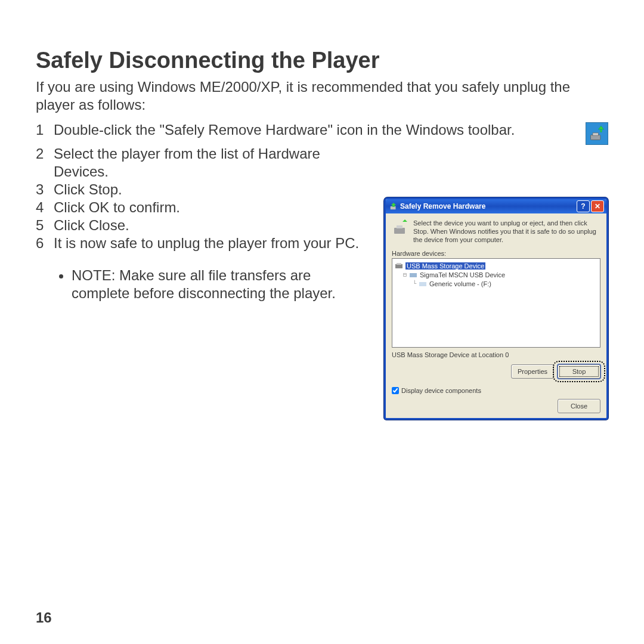 This screenshot has height=644, width=644. Describe the element at coordinates (463, 275) in the screenshot. I see `tree-child-item: SigmaTel MSCN USB Device` at that location.